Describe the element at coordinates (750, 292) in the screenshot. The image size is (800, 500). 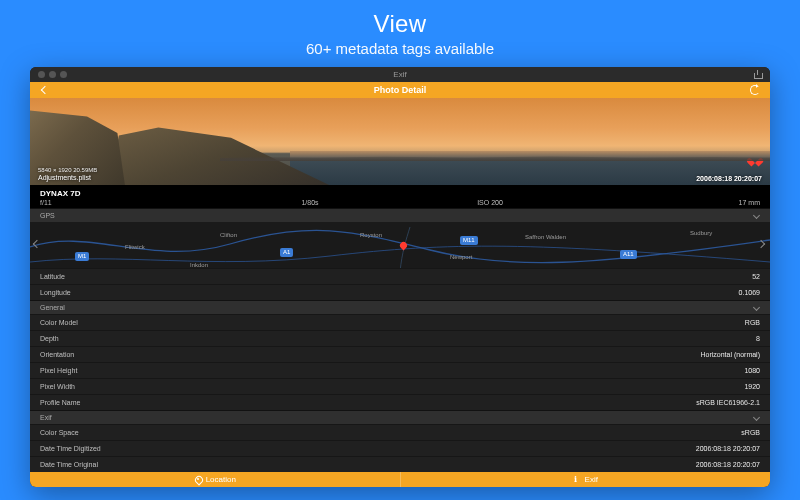
I see `row-val: 0.1069` at that location.